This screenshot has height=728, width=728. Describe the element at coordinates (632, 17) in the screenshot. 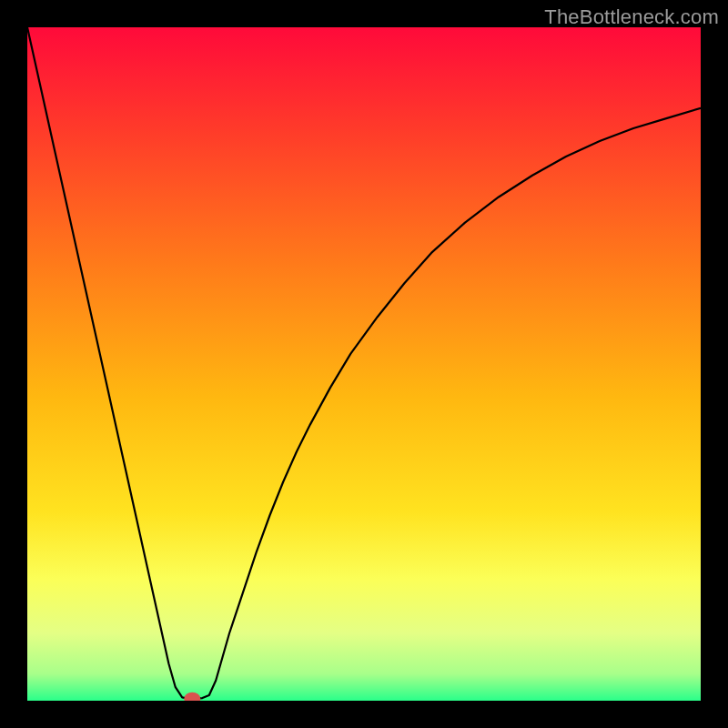

I see `watermark-text: TheBottleneck.com` at that location.